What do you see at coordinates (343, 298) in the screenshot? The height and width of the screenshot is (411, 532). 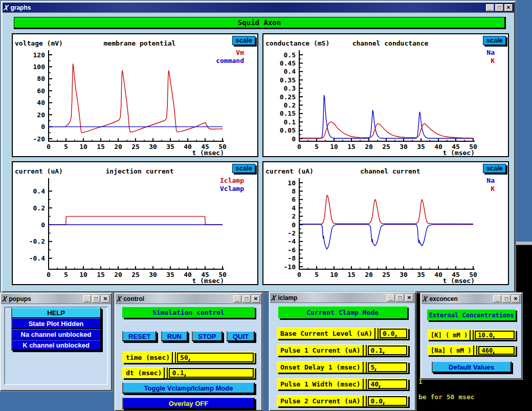 I see `iclamp-window-titlebar: X iclamp _ □ ✕` at bounding box center [343, 298].